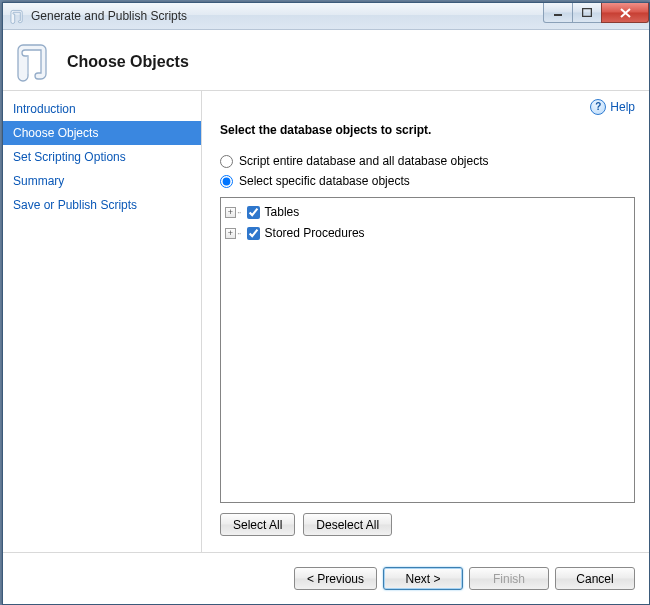 This screenshot has width=650, height=605. What do you see at coordinates (17, 16) in the screenshot?
I see `app-scroll-icon` at bounding box center [17, 16].